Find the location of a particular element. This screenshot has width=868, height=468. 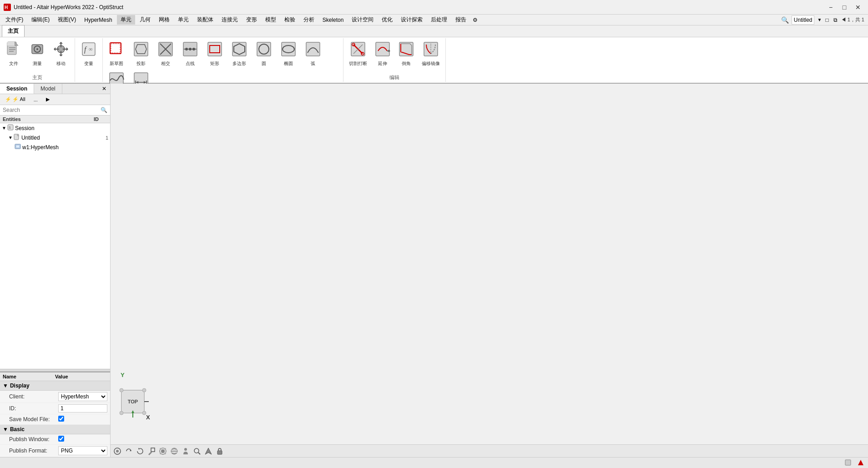

tab-session: Session is located at coordinates (17, 89).